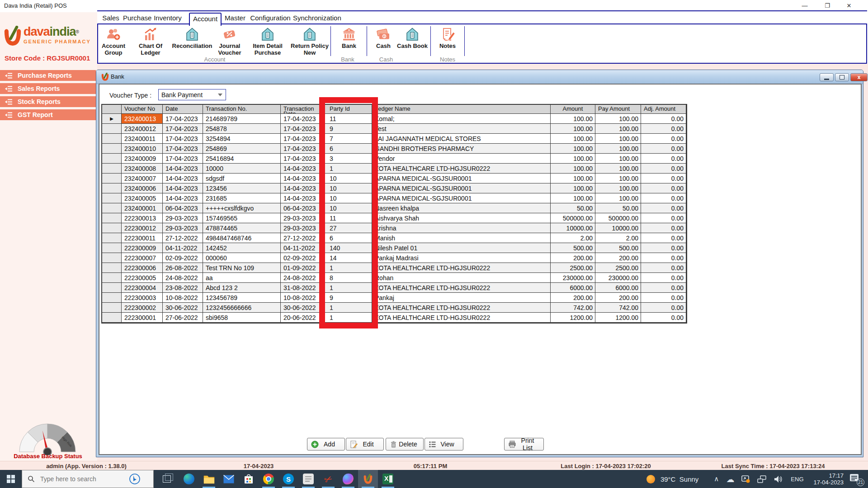 Image resolution: width=868 pixels, height=488 pixels. What do you see at coordinates (394, 298) in the screenshot?
I see `table-row: 22230000310-08-202212345678910-08-20229P…` at bounding box center [394, 298].